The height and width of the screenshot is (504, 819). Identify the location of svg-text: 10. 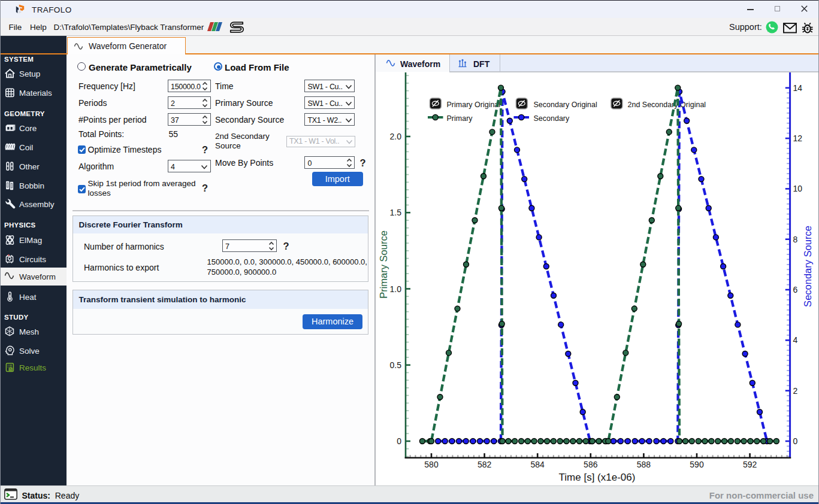
(798, 189).